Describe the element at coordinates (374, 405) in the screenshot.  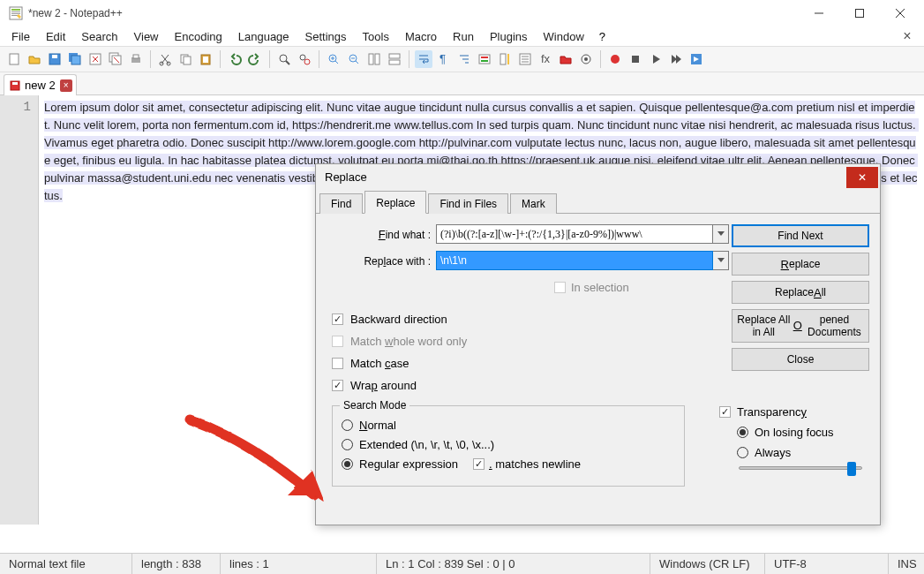
I see `search-mode-legend: Search Mode` at that location.